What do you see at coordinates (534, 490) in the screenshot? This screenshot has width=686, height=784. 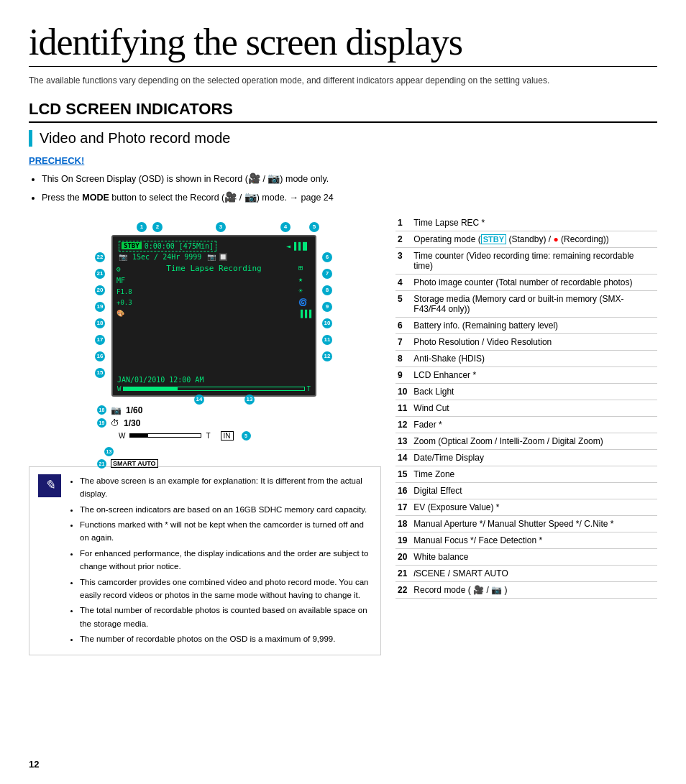 I see `indicator-text: Digital Effect` at bounding box center [534, 490].